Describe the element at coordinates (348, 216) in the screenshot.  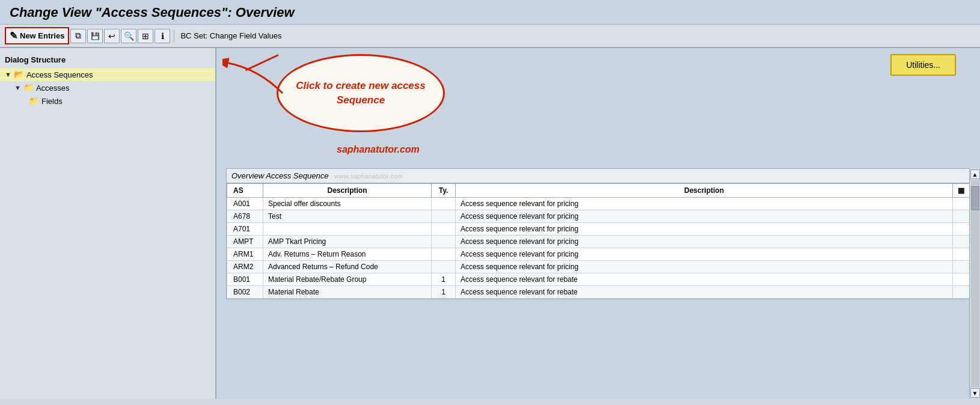
I see `cell-desc1: Test` at that location.